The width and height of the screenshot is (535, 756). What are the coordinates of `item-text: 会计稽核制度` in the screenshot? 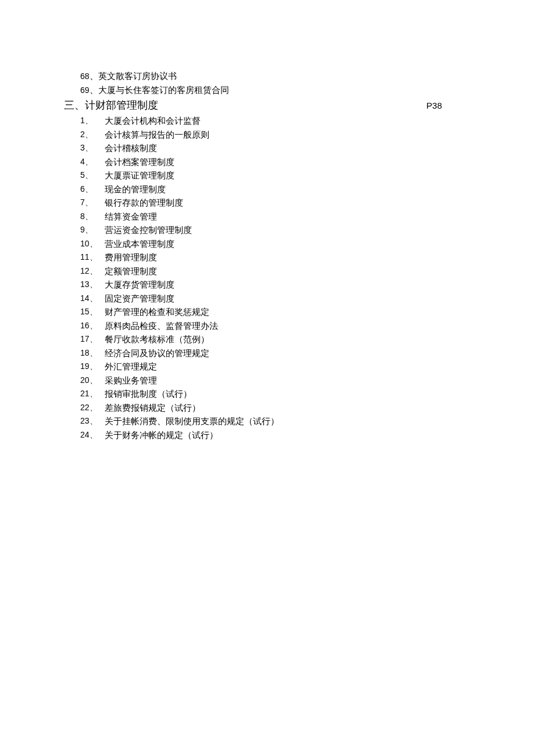 It's located at (131, 149).